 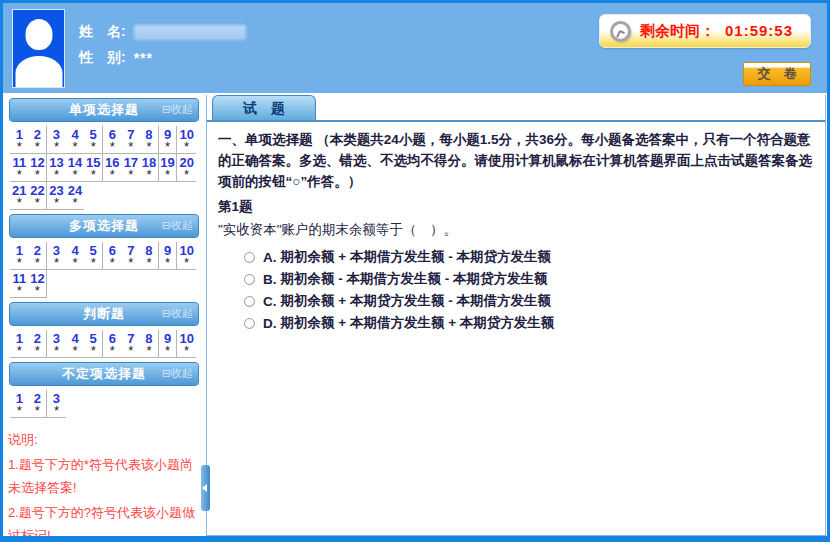 I want to click on tab-question: 试 题, so click(x=264, y=108).